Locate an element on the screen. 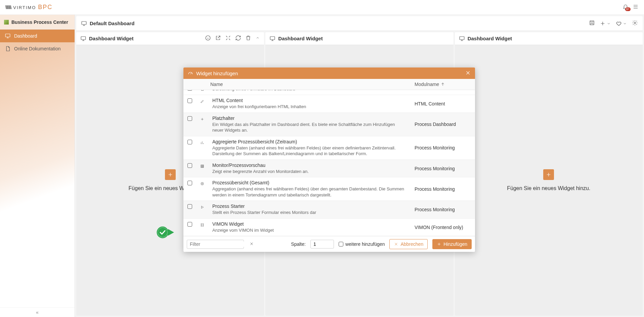  sidebar: Business Process Center Dashboard Online… is located at coordinates (38, 166).